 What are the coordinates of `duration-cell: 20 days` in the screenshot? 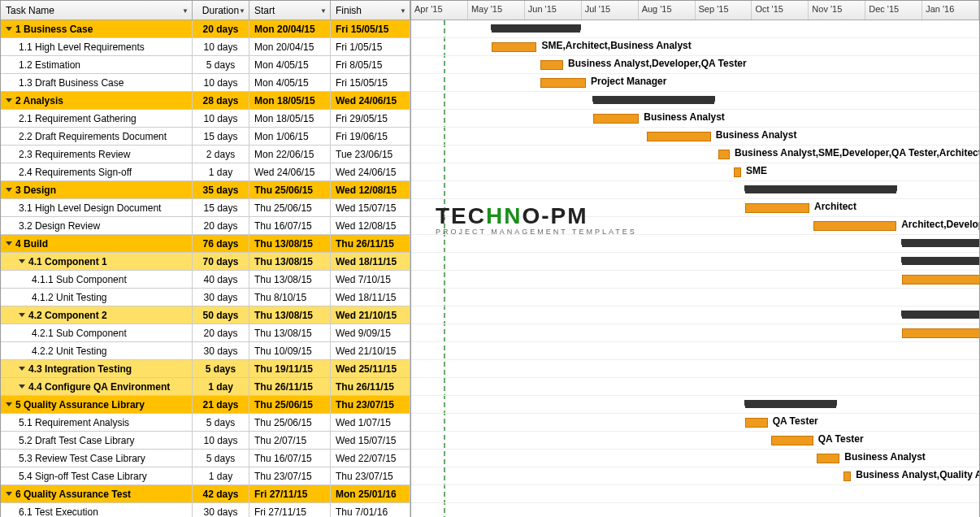 It's located at (221, 29).